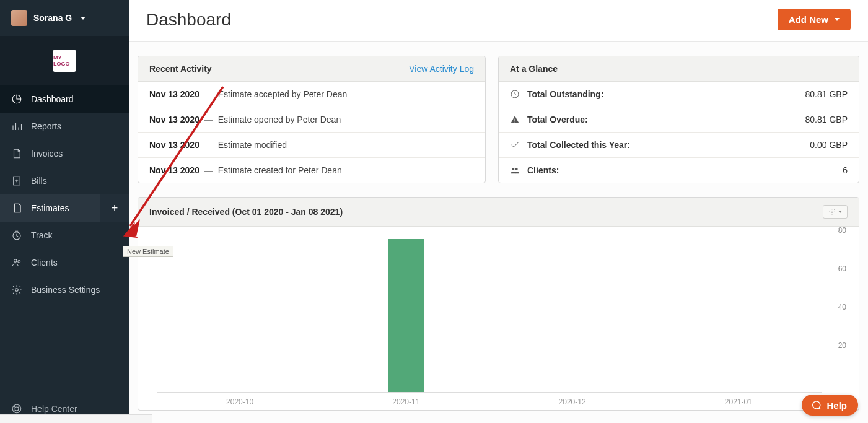 Image resolution: width=868 pixels, height=423 pixels. What do you see at coordinates (279, 120) in the screenshot?
I see `activity-text: Estimate opened by Peter Dean` at bounding box center [279, 120].